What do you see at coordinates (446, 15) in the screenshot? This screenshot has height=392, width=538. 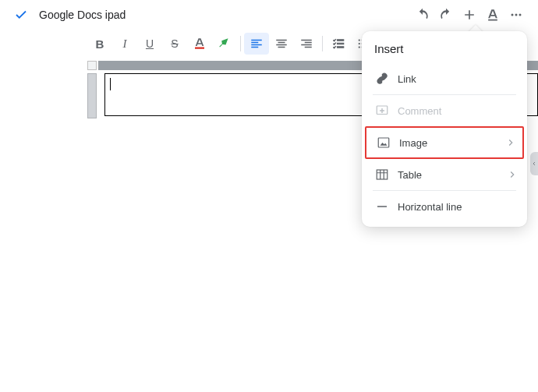 I see `redo-icon` at bounding box center [446, 15].